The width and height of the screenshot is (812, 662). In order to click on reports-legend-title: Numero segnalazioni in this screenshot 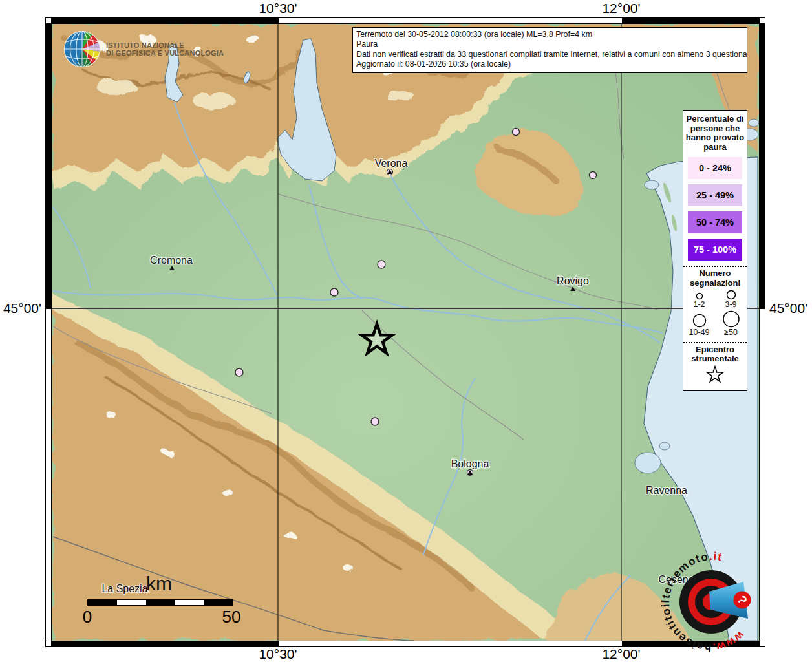, I will do `click(715, 278)`.